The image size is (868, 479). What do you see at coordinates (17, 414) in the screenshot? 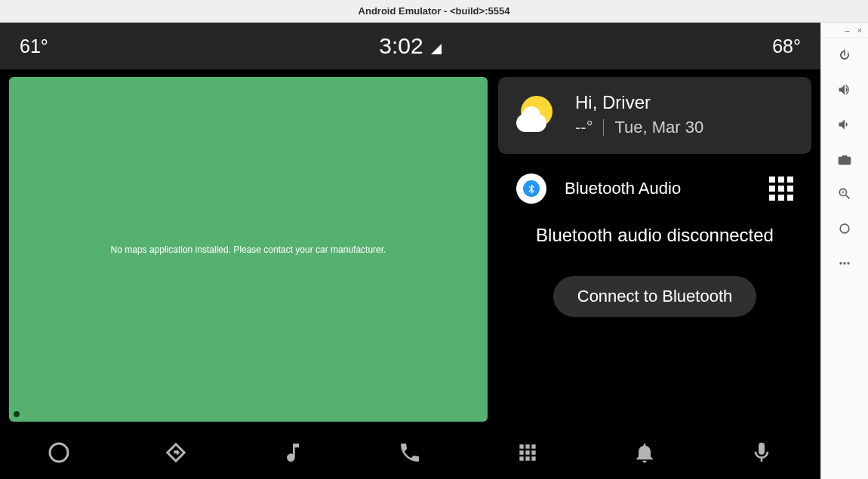
I see `maps-indicator-dot` at bounding box center [17, 414].